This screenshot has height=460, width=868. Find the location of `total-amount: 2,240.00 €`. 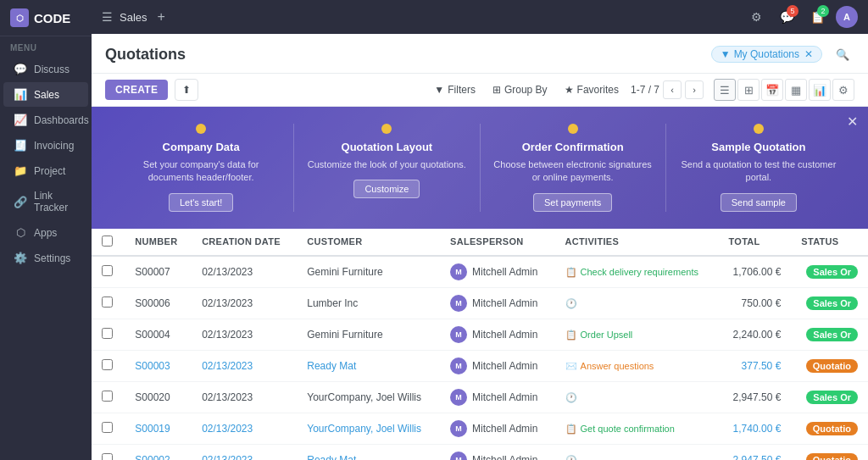

total-amount: 2,240.00 € is located at coordinates (754, 334).